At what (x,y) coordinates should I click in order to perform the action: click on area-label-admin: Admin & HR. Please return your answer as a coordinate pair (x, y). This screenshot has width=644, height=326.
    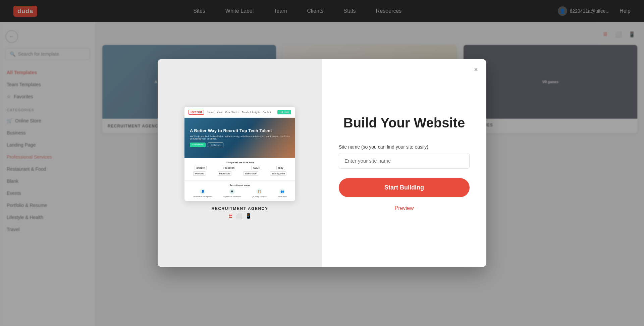
    Looking at the image, I should click on (282, 197).